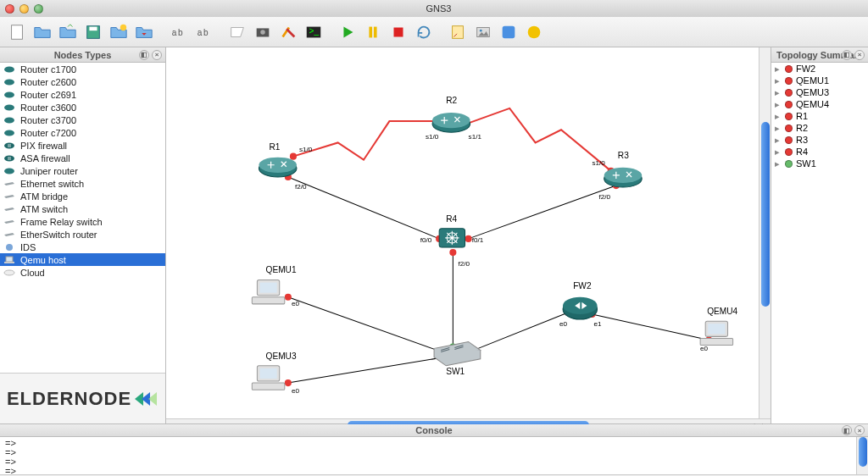  What do you see at coordinates (144, 32) in the screenshot?
I see `export-icon` at bounding box center [144, 32].